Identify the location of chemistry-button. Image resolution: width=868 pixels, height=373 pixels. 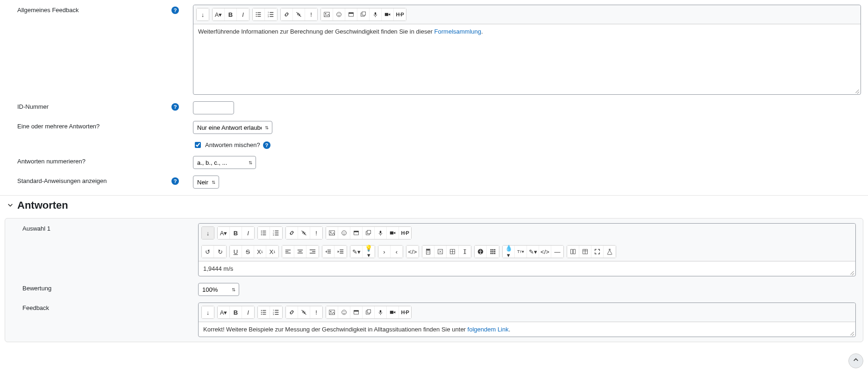
(610, 252).